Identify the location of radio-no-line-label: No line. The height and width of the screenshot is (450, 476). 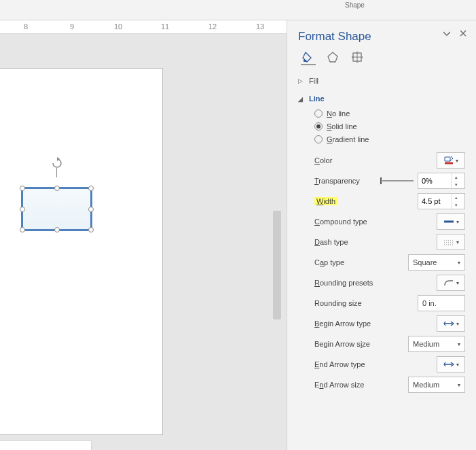
(338, 114).